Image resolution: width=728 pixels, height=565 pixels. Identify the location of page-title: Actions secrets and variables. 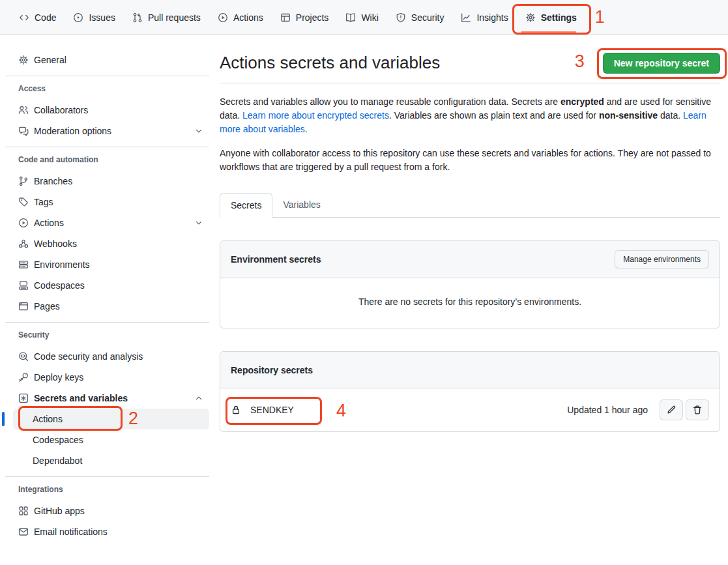
(330, 63).